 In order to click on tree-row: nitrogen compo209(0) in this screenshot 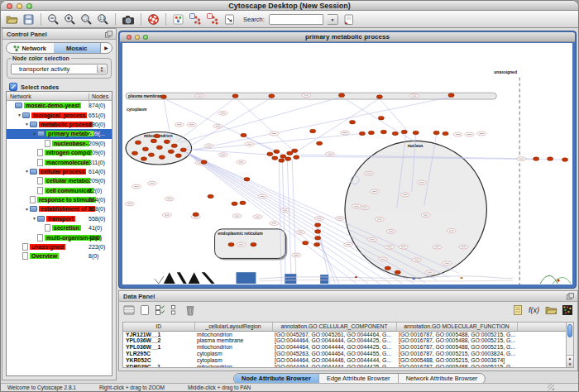, I will do `click(60, 152)`.